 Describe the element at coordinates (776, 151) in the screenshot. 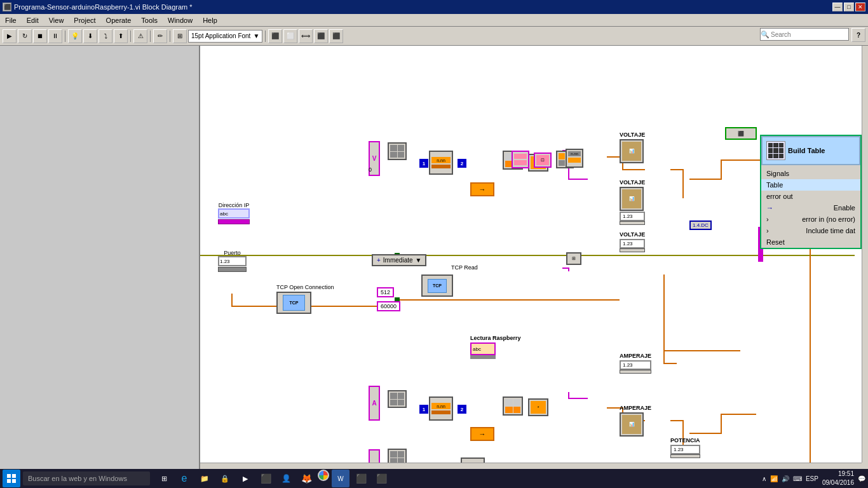

I see `table-icon` at that location.